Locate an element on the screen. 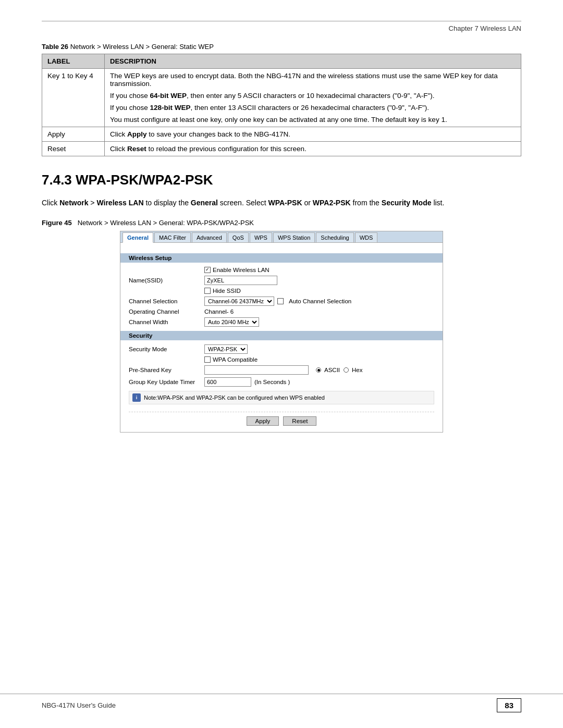 The image size is (563, 728). group-key-value-area: (In Seconds ) is located at coordinates (319, 382).